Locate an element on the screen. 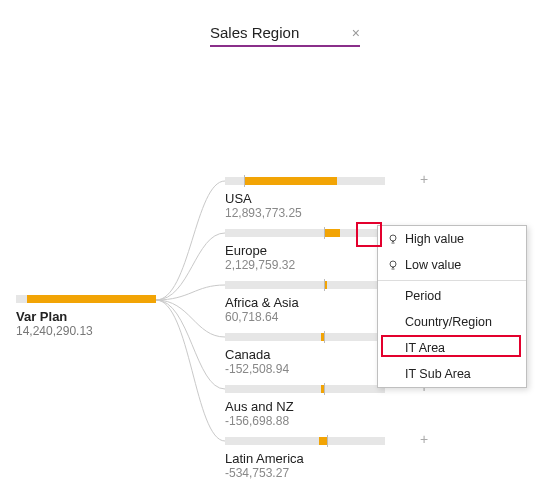  breakdown-field-pill: Sales Region × is located at coordinates (285, 36).